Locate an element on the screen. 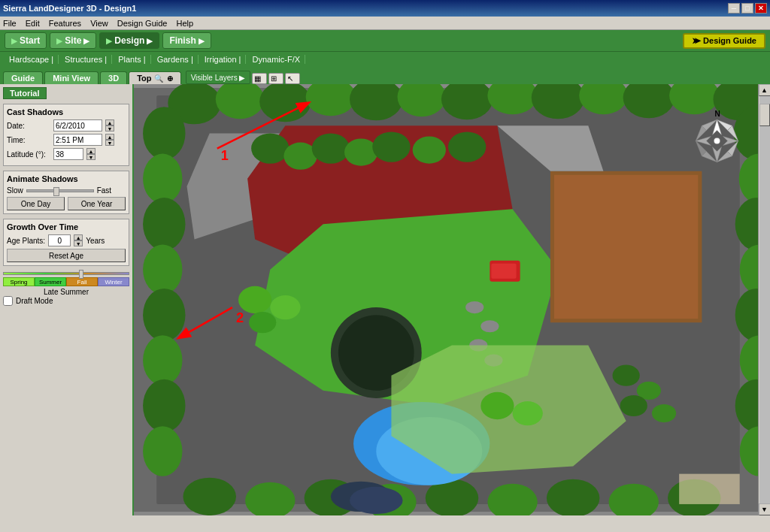 Image resolution: width=770 pixels, height=532 pixels. date-spinner: ▲ ▼ is located at coordinates (110, 125).